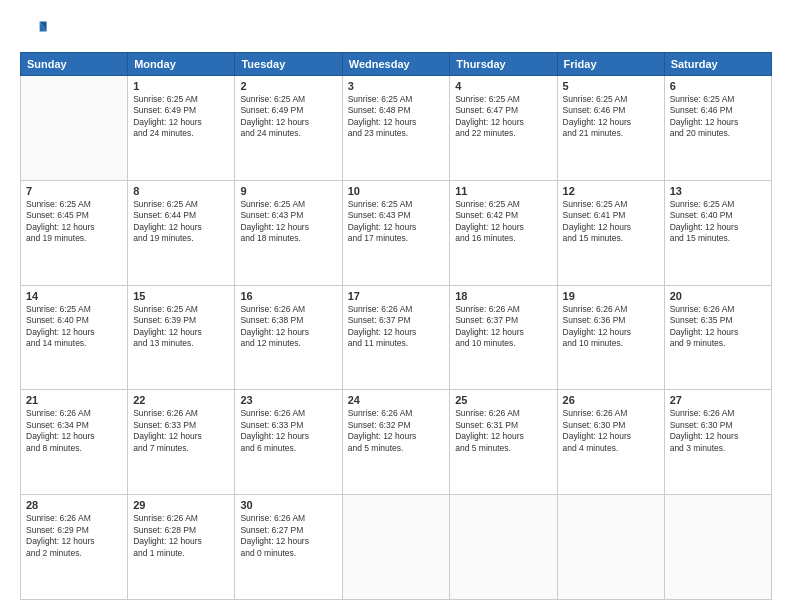 The height and width of the screenshot is (612, 792). I want to click on calendar-cell: 3Sunrise: 6:25 AMSunset: 6:48 PMDaylight…, so click(396, 128).